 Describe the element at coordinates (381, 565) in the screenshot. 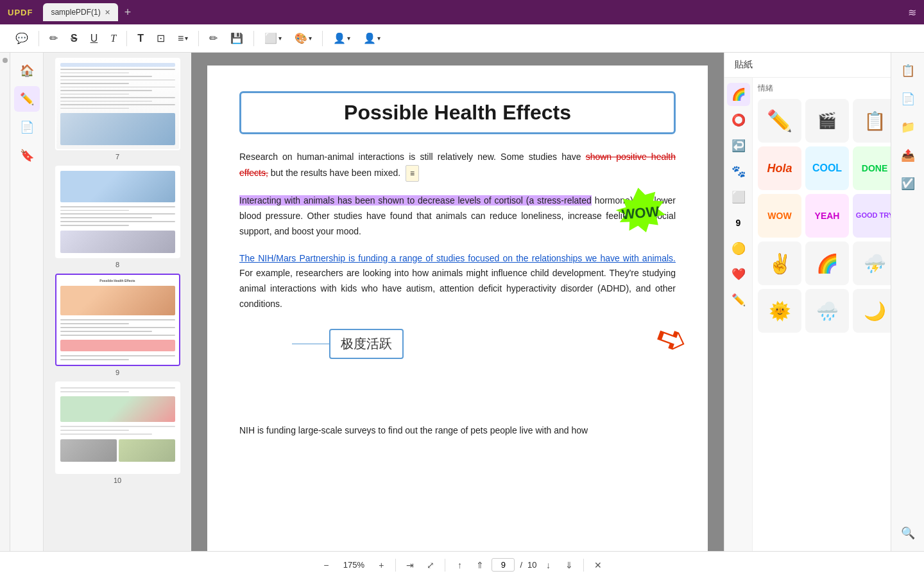

I see `zoom-in-button: +` at that location.